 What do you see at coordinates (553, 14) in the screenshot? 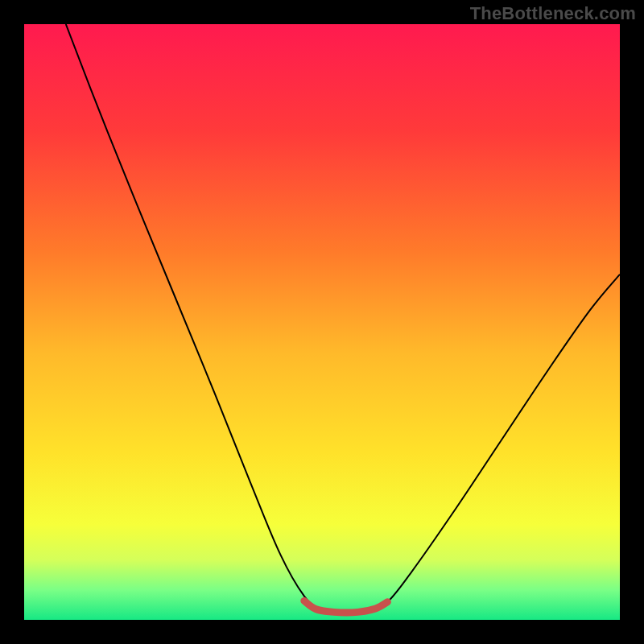
I see `watermark-text: TheBottleneck.com` at bounding box center [553, 14].